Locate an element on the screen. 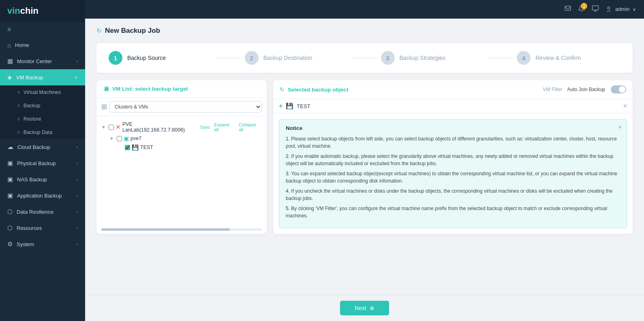 The width and height of the screenshot is (644, 321). step-label-4: Review & Confirm is located at coordinates (558, 58).